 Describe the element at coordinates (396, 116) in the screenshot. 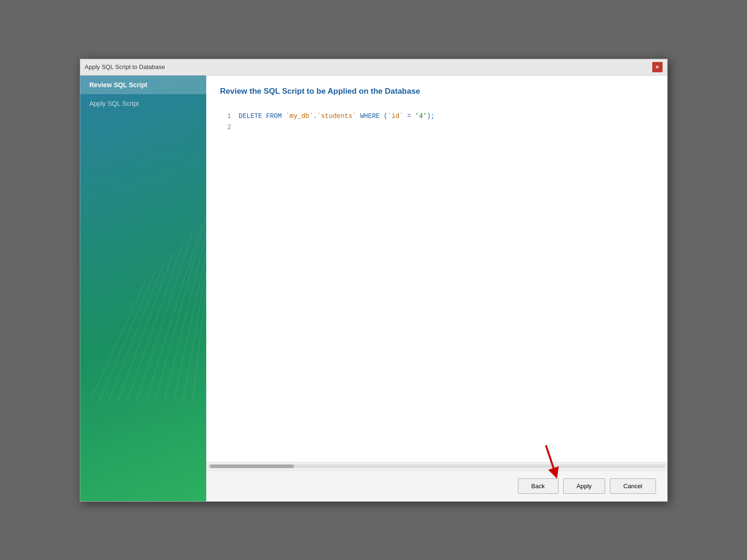

I see `kw-col: `id`` at that location.